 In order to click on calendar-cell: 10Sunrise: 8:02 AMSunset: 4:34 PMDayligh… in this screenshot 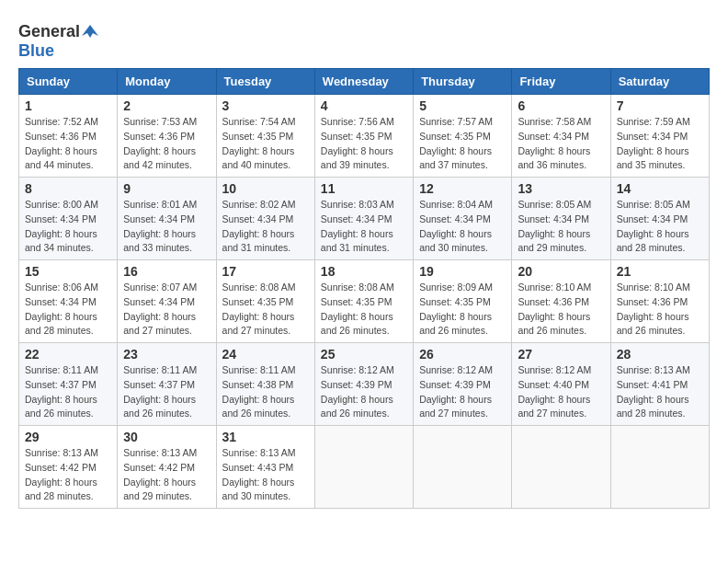, I will do `click(265, 219)`.